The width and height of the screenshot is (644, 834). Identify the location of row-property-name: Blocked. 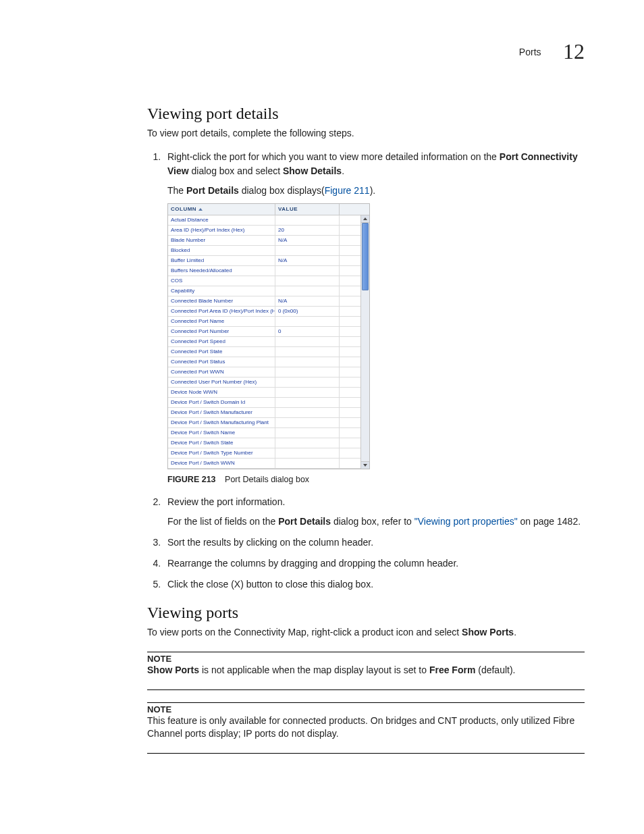
(221, 251).